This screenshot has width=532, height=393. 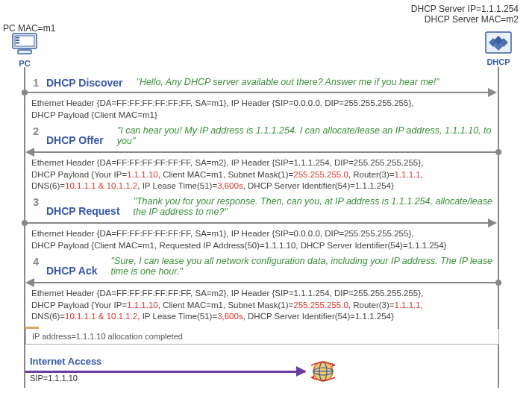 What do you see at coordinates (262, 116) in the screenshot?
I see `detail-line: DHCP Payload {Client MAC=m1}` at bounding box center [262, 116].